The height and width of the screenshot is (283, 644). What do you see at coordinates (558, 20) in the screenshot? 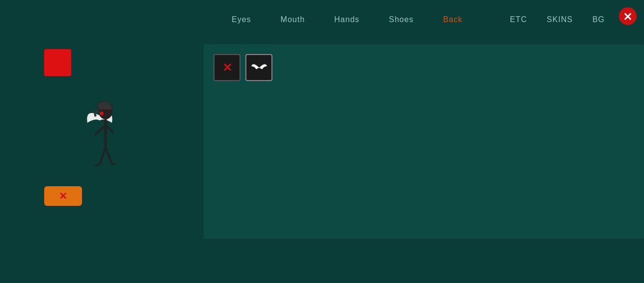
I see `right-navigation: ETC SKINS BG` at bounding box center [558, 20].